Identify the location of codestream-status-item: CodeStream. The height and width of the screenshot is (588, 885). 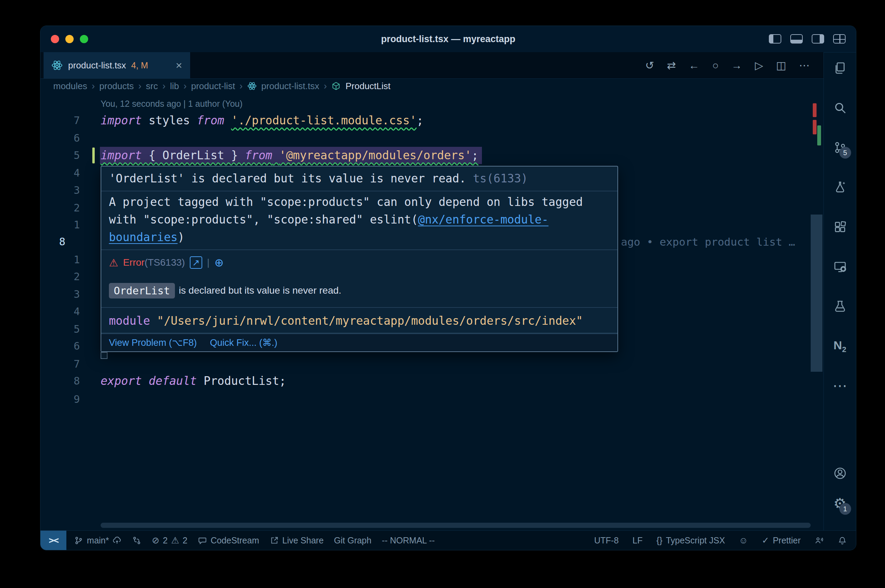
(228, 541).